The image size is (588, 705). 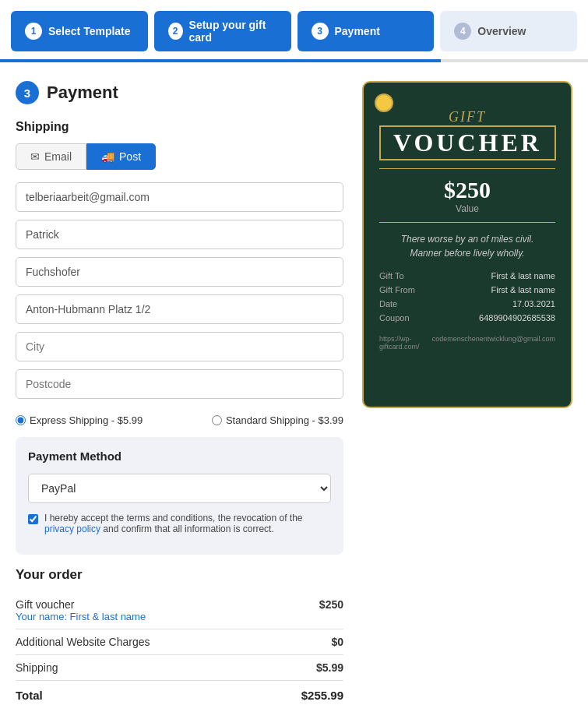 I want to click on email-toggle-btn: ✉ Email, so click(x=51, y=157).